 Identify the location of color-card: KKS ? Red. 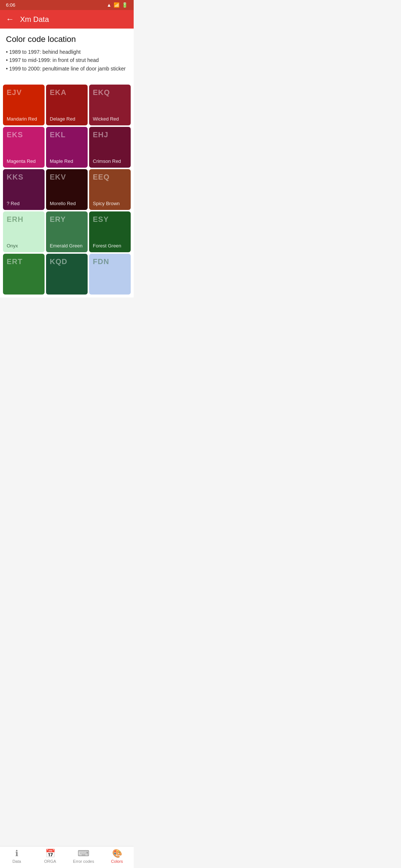
(24, 190).